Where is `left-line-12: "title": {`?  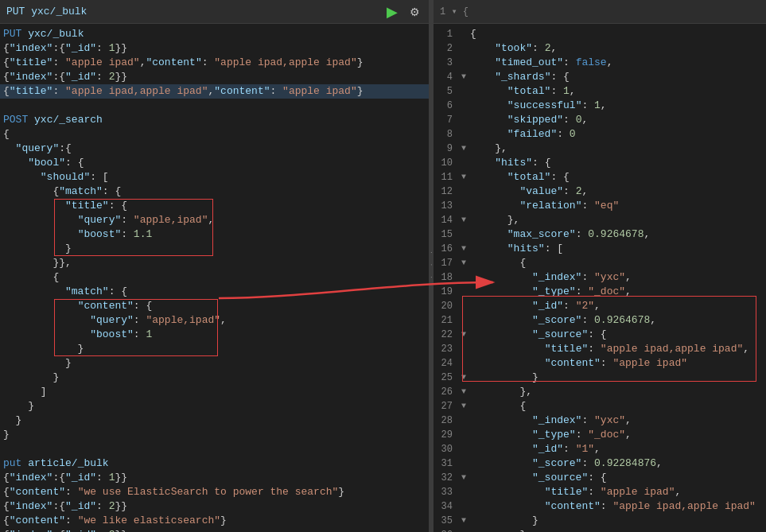 left-line-12: "title": { is located at coordinates (215, 206).